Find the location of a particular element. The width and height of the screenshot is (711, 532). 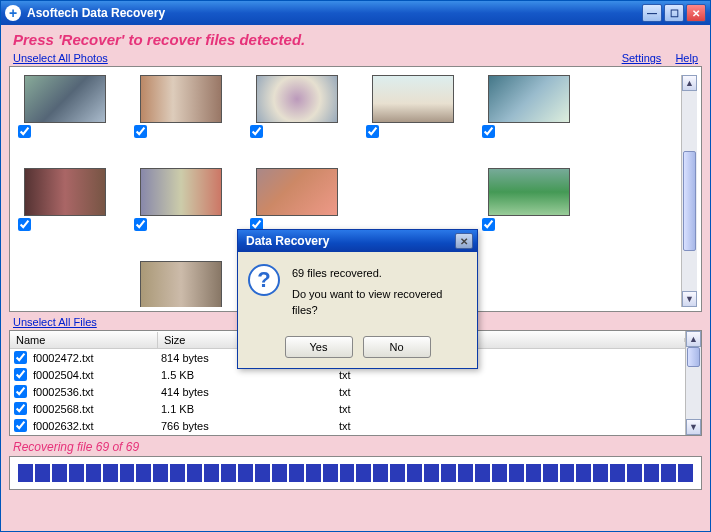

dialog-recovery-complete: Data Recovery ✕ ? 69 files recovered. Do… is located at coordinates (358, 299).